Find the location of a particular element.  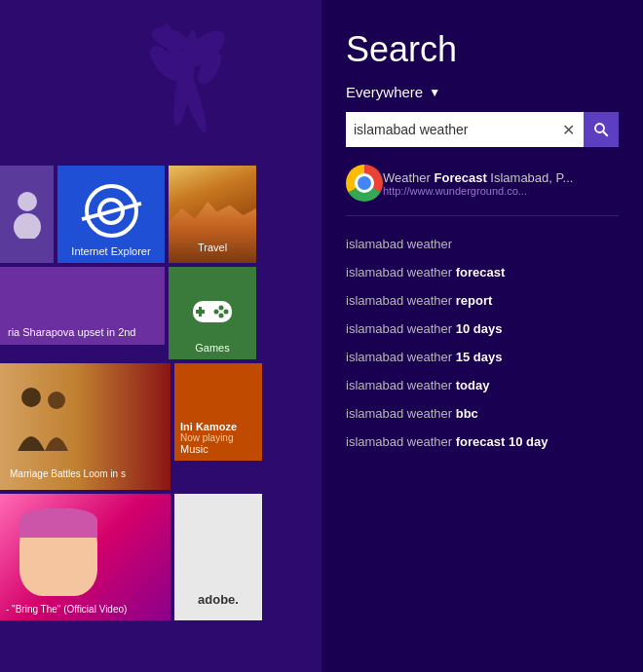

search-input-row: ✕ is located at coordinates (482, 130).